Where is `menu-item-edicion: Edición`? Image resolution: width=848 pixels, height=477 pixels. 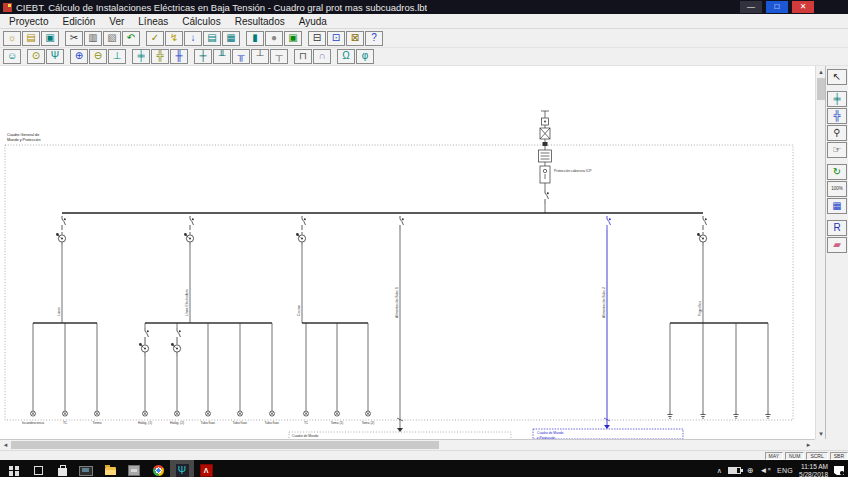
menu-item-edicion: Edición is located at coordinates (78, 22).